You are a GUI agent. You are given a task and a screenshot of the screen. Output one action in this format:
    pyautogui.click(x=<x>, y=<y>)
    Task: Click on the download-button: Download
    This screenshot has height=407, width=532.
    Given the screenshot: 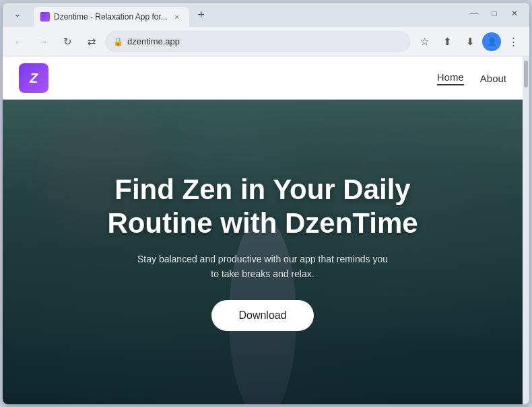 What is the action you would take?
    pyautogui.click(x=263, y=316)
    